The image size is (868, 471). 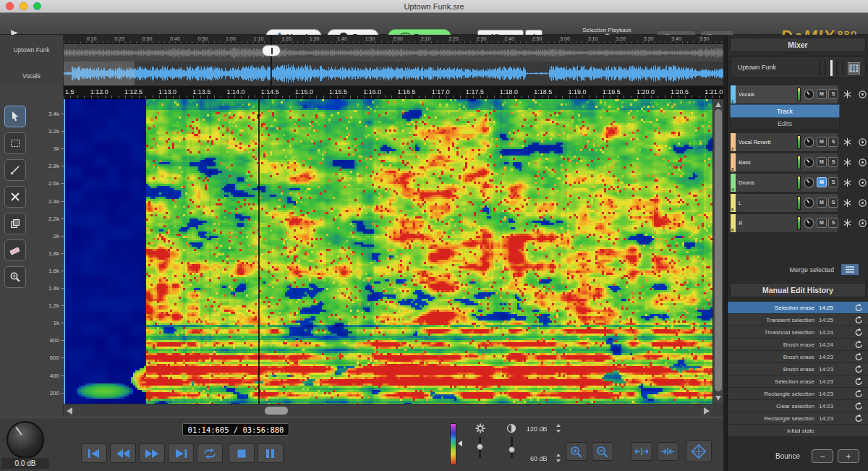 What do you see at coordinates (784, 182) in the screenshot?
I see `mixer-track-body: 4DrumsMS` at bounding box center [784, 182].